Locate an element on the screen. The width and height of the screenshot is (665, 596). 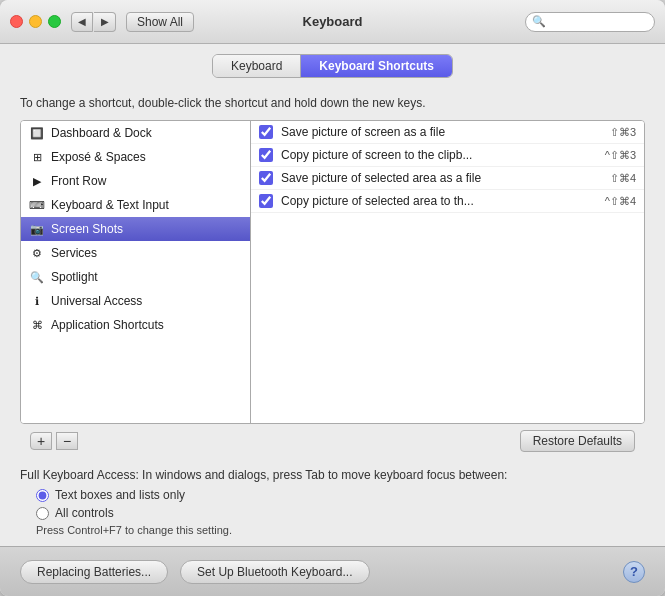
shortcut-checkbox-s3 is located at coordinates (266, 178).